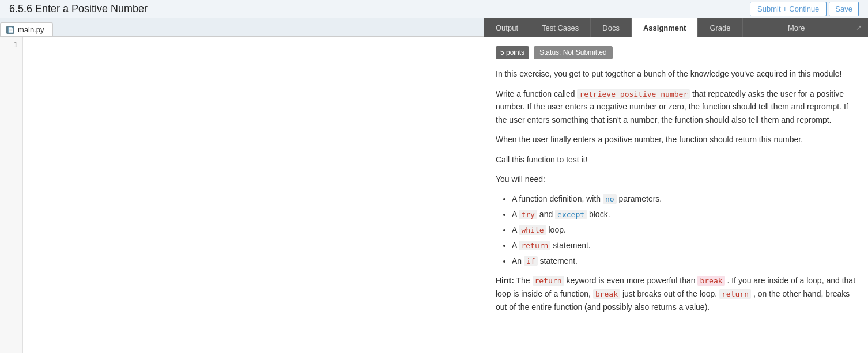 The image size is (868, 353). What do you see at coordinates (31, 30) in the screenshot?
I see `file-tab-label: main.py` at bounding box center [31, 30].